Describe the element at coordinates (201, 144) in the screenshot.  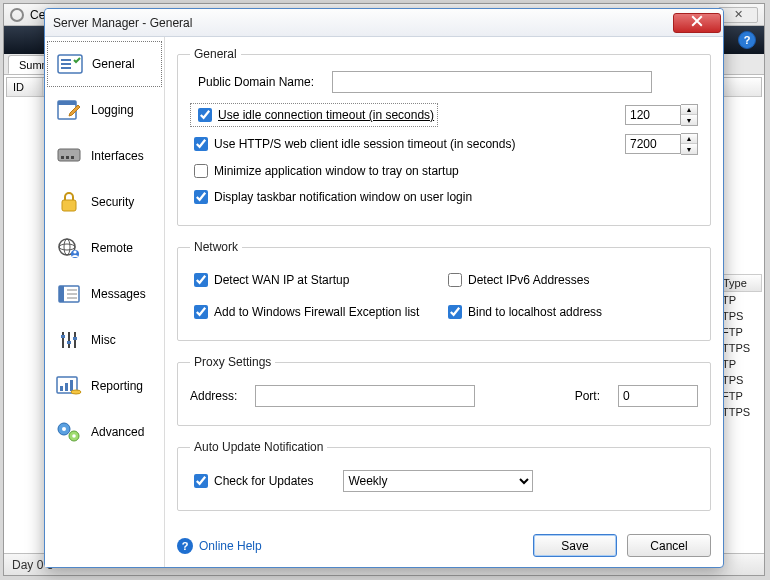
I see `http-timeout-check` at that location.